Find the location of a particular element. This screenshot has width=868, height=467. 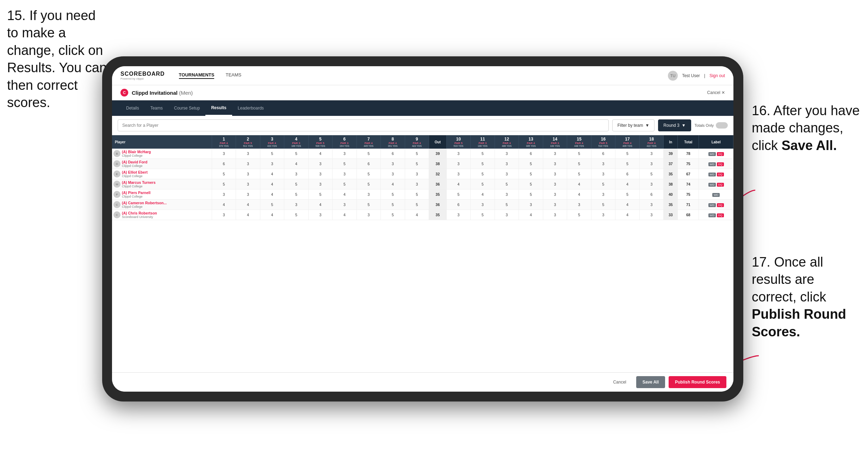

score-4-h15: 4 is located at coordinates (579, 194).